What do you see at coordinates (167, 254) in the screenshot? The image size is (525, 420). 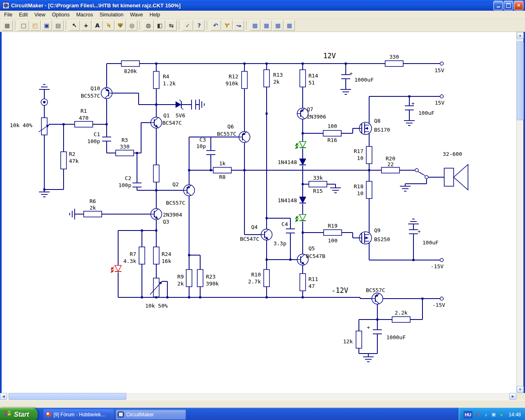 I see `svg-text: R24` at bounding box center [167, 254].